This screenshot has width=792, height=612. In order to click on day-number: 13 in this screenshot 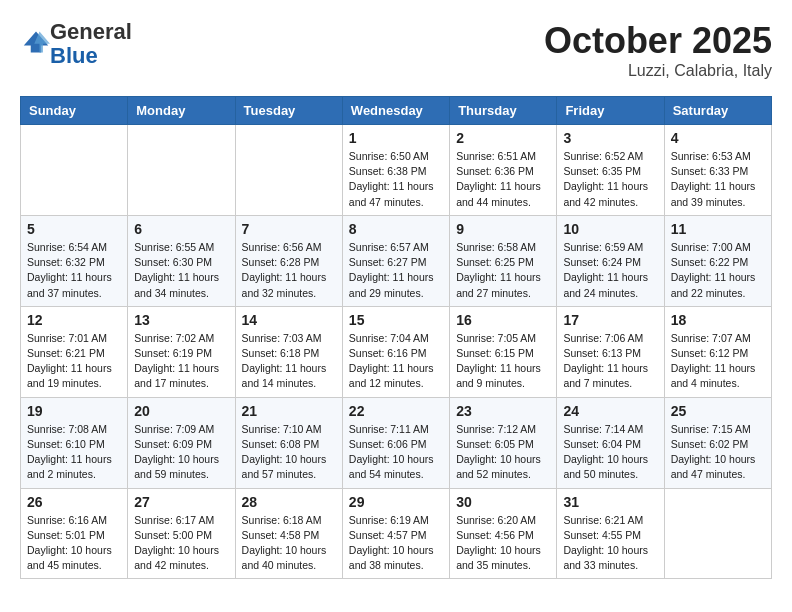, I will do `click(181, 320)`.